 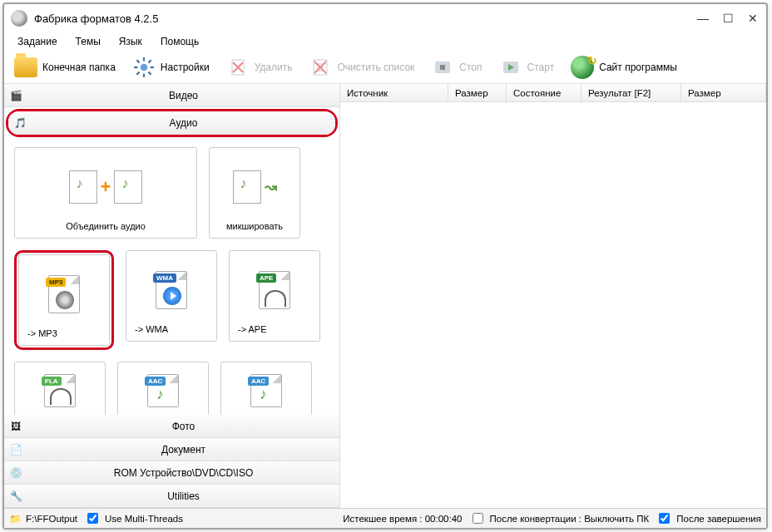 I want to click on join-audio-icon: +, so click(x=106, y=187).